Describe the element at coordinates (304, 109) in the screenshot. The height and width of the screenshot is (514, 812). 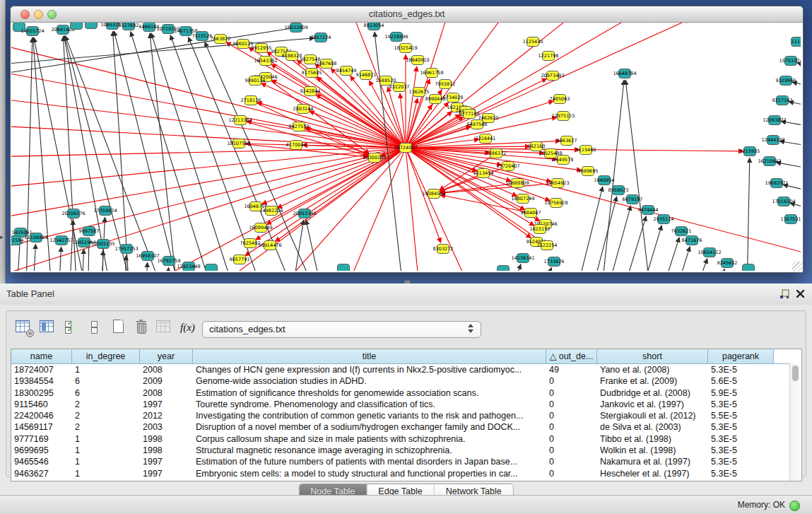
I see `network-node: 2803144` at that location.